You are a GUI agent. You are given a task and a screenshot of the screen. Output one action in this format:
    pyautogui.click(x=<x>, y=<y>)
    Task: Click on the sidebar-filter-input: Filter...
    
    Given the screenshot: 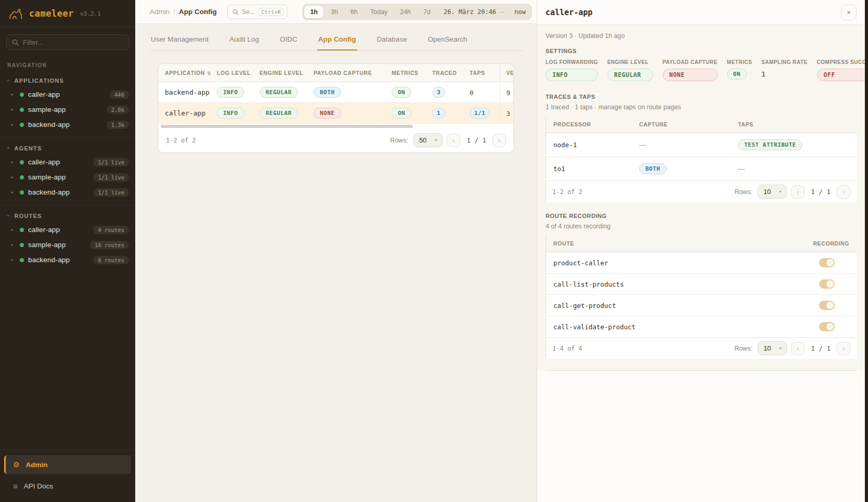 What is the action you would take?
    pyautogui.click(x=68, y=42)
    